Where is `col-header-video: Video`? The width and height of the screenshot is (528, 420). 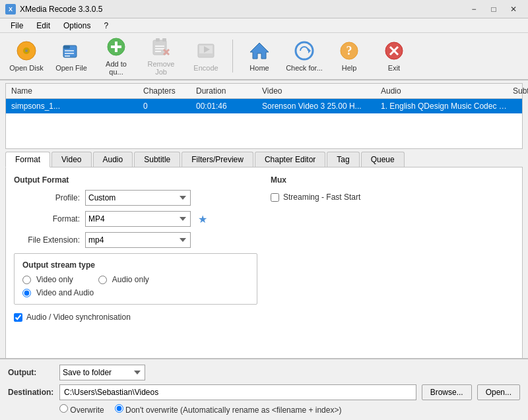 col-header-video: Video is located at coordinates (319, 91).